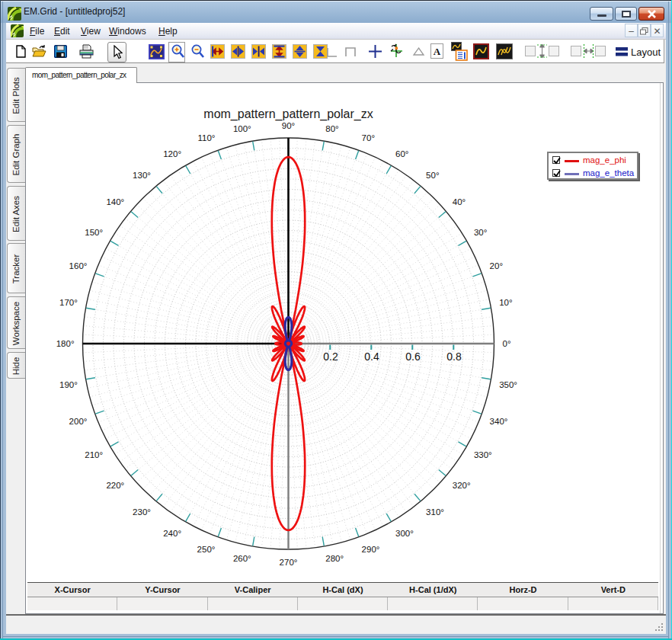 The image size is (672, 640). Describe the element at coordinates (371, 549) in the screenshot. I see `svg-text: 290°` at that location.